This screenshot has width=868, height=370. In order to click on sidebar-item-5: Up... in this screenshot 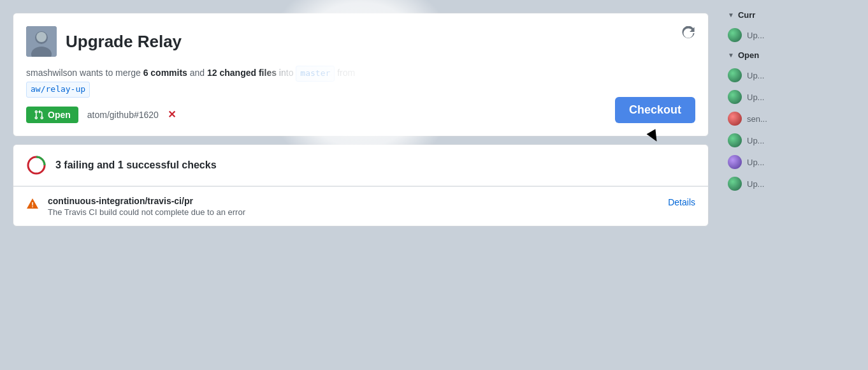, I will do `click(792, 162)`.